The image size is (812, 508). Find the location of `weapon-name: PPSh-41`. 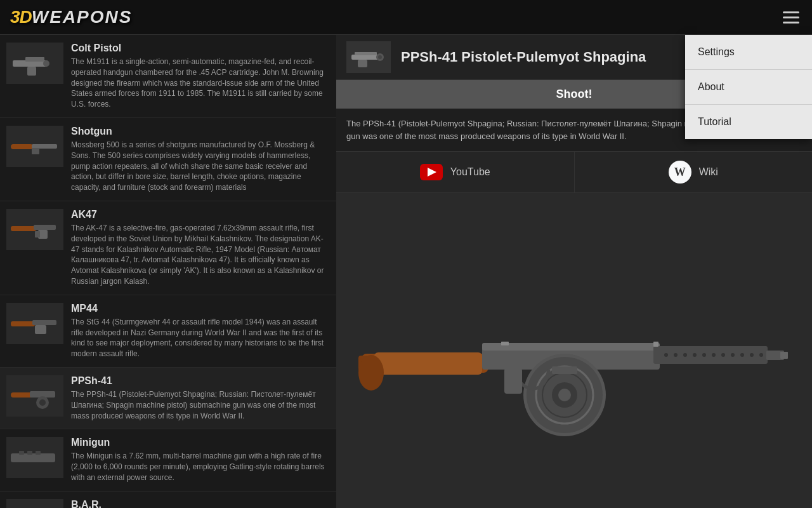

weapon-name: PPSh-41 is located at coordinates (200, 381).